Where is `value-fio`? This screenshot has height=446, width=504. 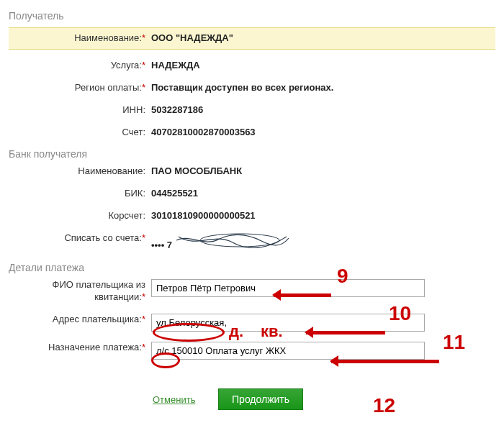
value-fio is located at coordinates (323, 288).